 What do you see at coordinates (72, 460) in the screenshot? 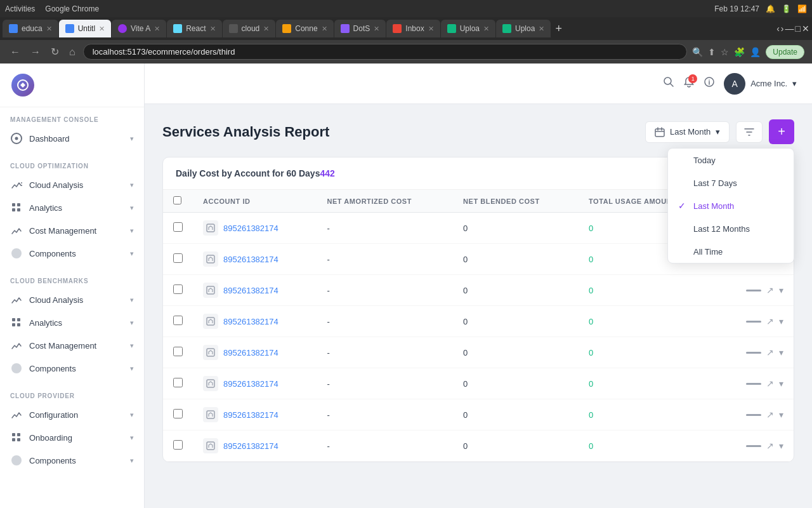
I see `sidebar-item-components-provider: Components ▾` at bounding box center [72, 460].